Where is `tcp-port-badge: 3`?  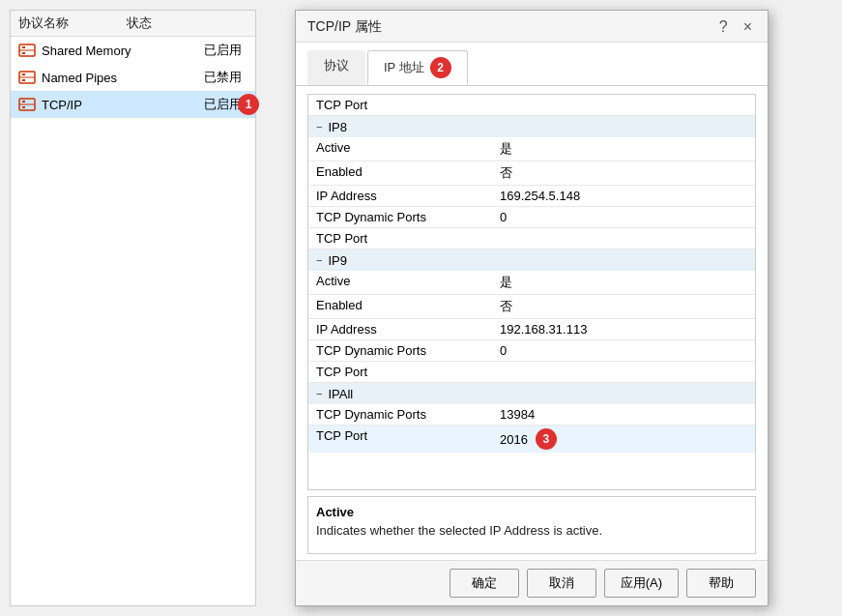
tcp-port-badge: 3 is located at coordinates (546, 439).